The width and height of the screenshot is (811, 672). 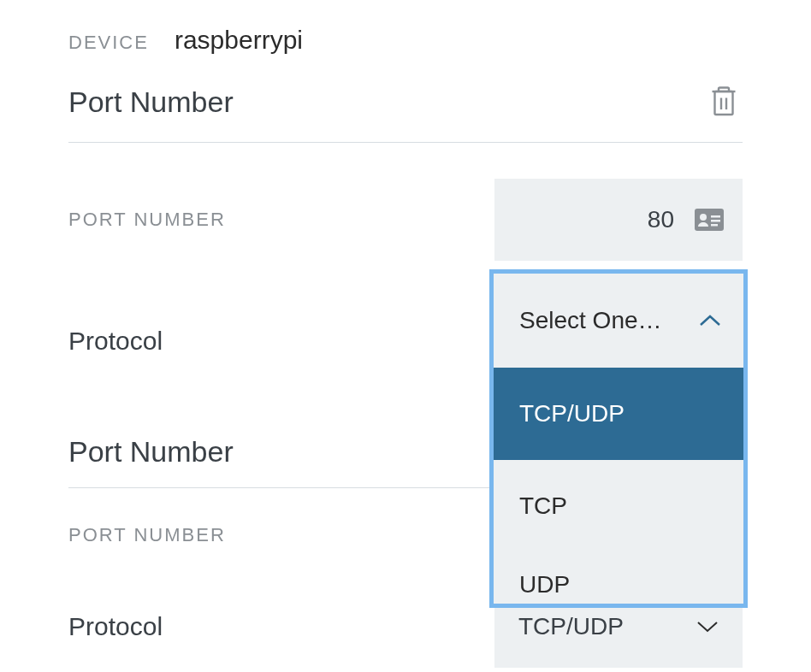 I want to click on heading-text-2: Port Number, so click(x=151, y=451).